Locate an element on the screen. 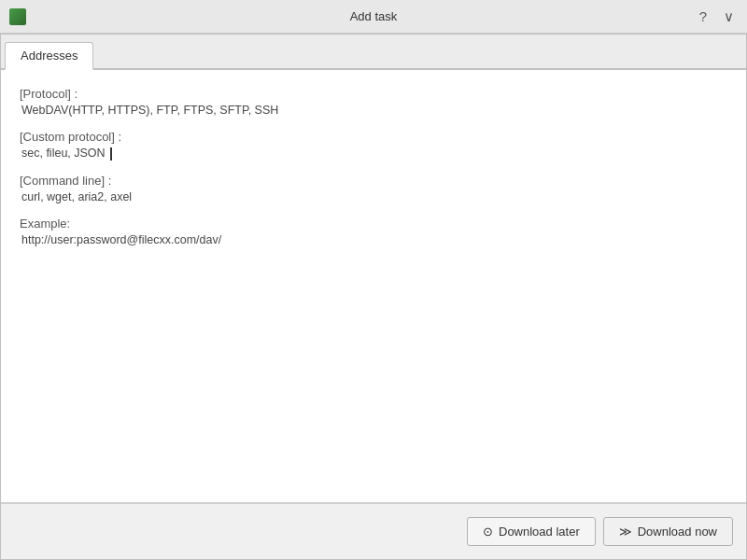 Image resolution: width=747 pixels, height=560 pixels. tab-addresses: Addresses is located at coordinates (49, 56).